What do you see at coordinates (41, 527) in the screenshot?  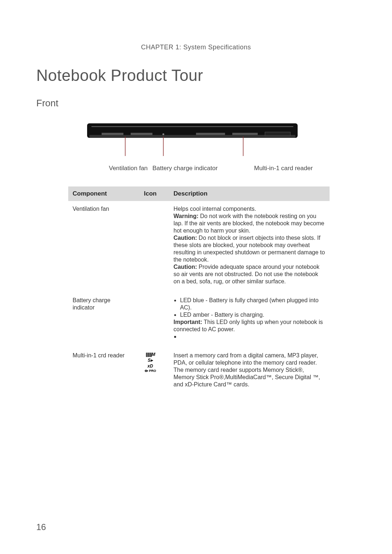 I see `page-number: 16` at bounding box center [41, 527].